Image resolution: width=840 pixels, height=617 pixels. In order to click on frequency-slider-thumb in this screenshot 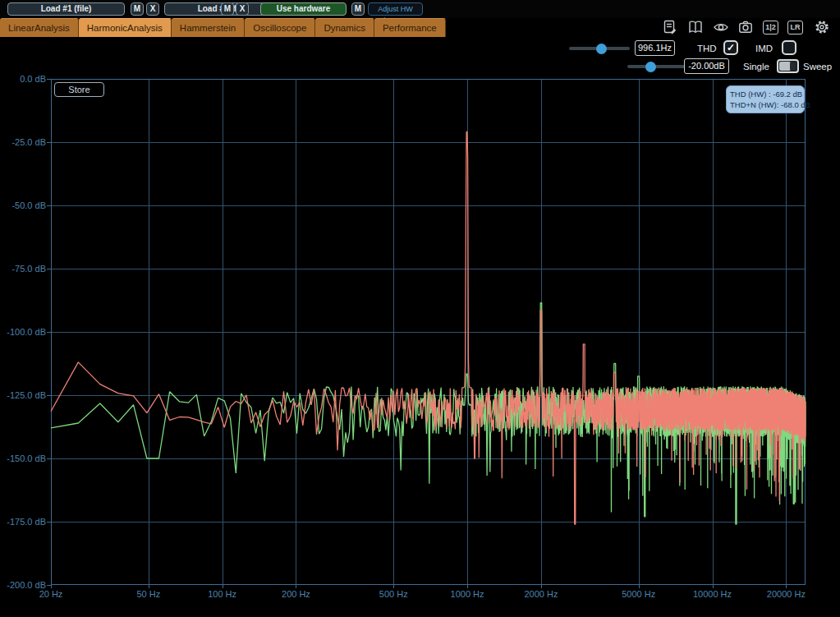, I will do `click(601, 49)`.